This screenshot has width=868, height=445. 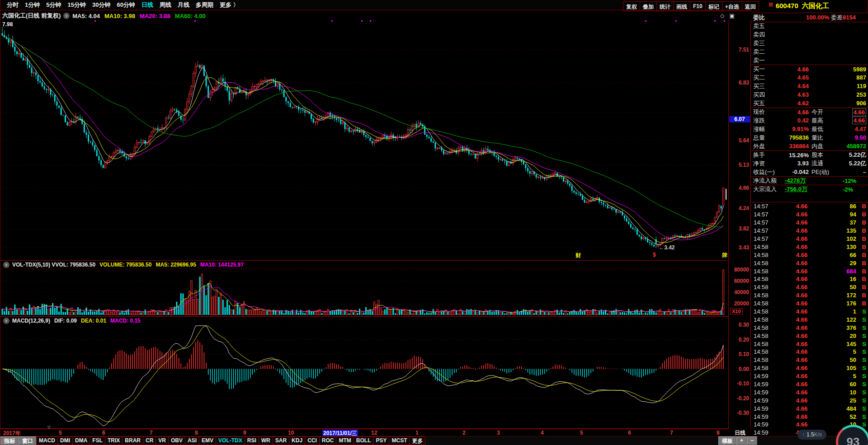 What do you see at coordinates (328, 441) in the screenshot?
I see `indicator-tab-ROC: ROC` at bounding box center [328, 441].